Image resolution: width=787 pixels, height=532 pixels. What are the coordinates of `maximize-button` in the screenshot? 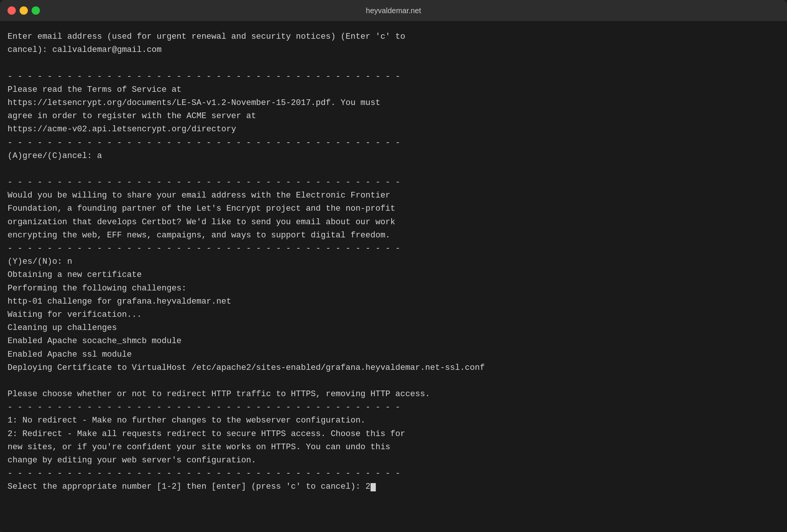 It's located at (36, 11).